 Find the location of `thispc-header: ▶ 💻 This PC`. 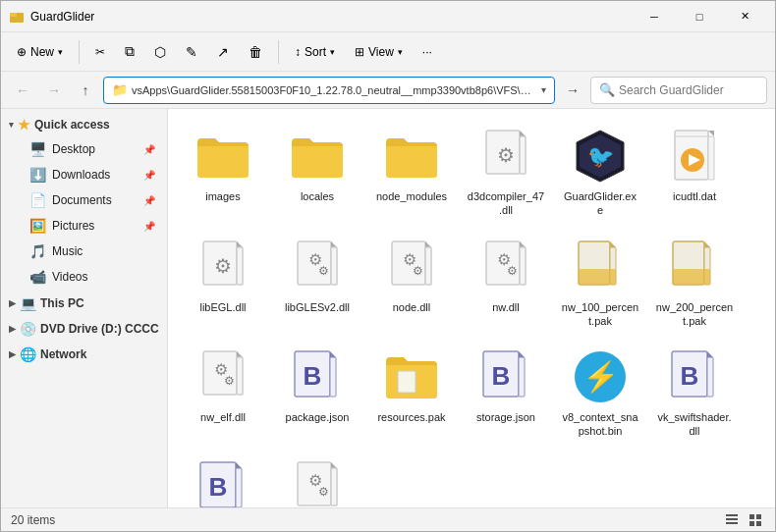

thispc-header: ▶ 💻 This PC is located at coordinates (84, 303).